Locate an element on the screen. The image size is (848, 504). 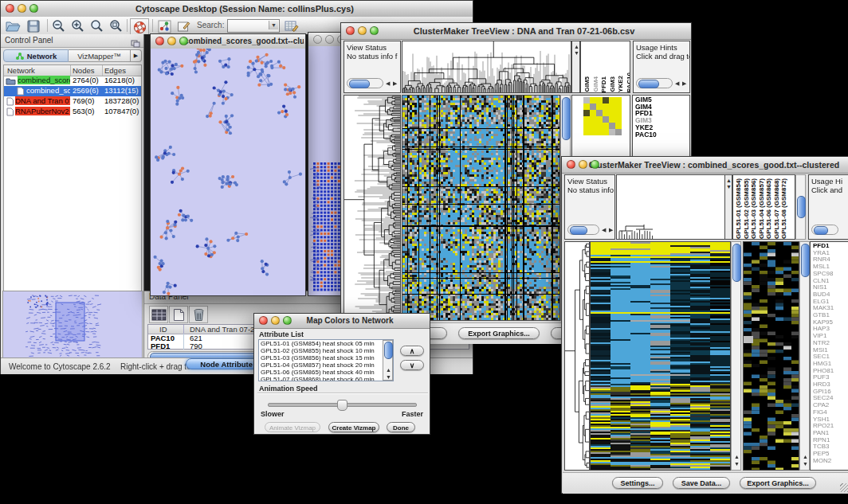
row-dendrogram-canvas is located at coordinates (577, 356).